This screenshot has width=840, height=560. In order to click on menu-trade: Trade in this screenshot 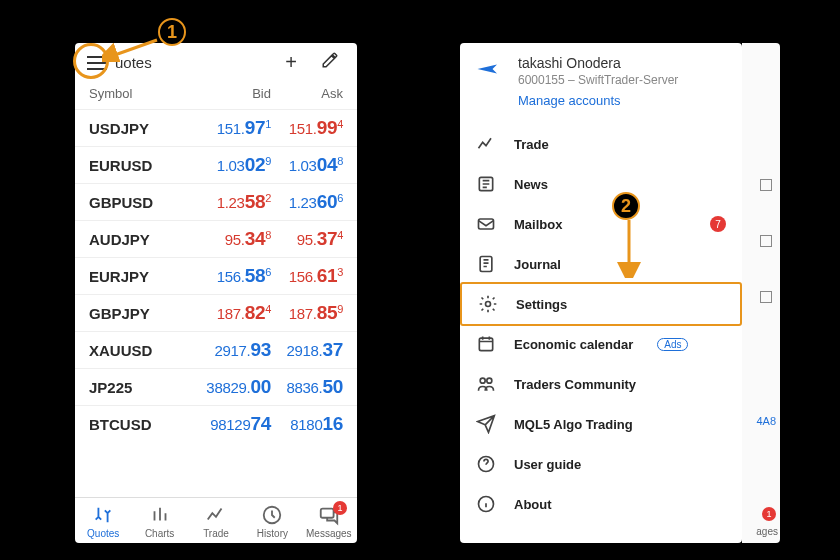, I will do `click(601, 144)`.